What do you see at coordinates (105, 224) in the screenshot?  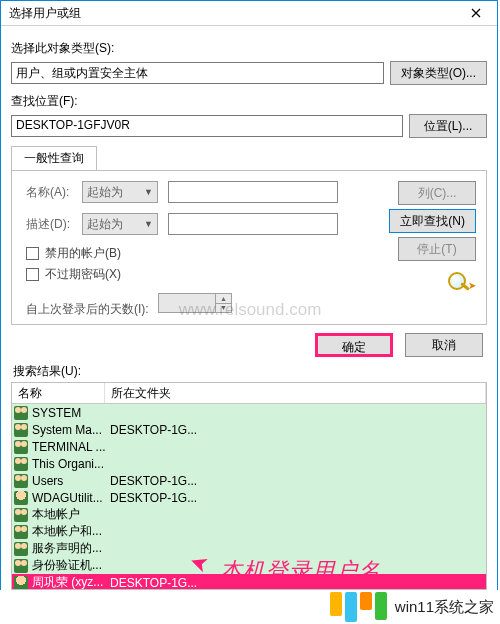 I see `desc-mode-value: 起始为` at bounding box center [105, 224].